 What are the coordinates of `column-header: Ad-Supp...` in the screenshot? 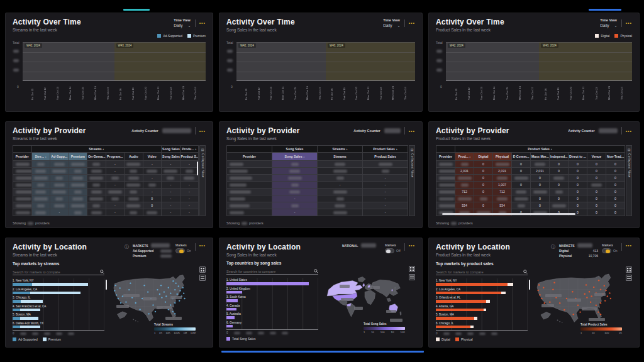 It's located at (60, 157).